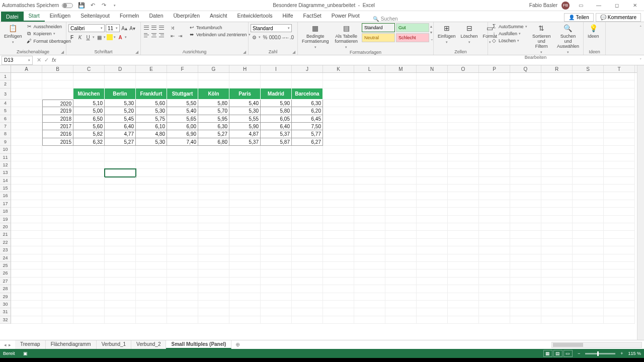  Describe the element at coordinates (89, 69) in the screenshot. I see `col-header: C` at that location.